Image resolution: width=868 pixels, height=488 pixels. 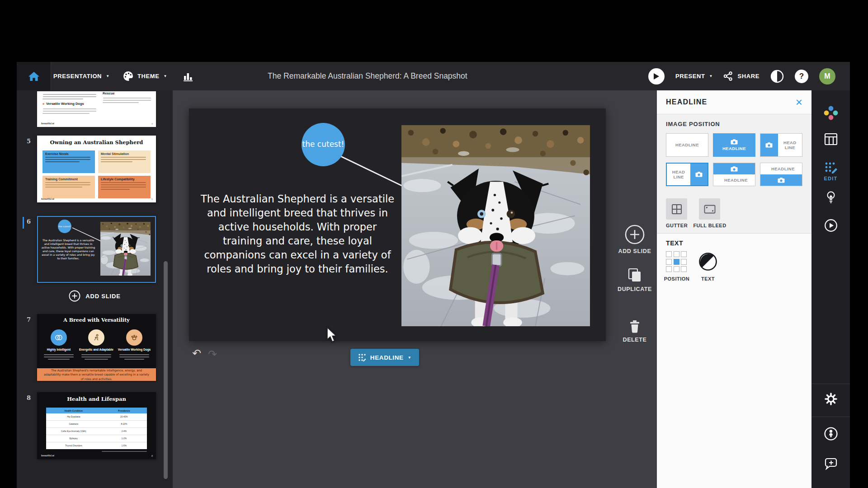 I want to click on layout-tile-image-top: HEADLINE, so click(x=734, y=174).